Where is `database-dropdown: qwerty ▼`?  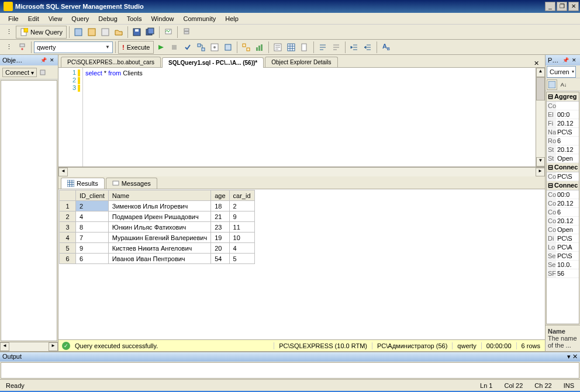
database-dropdown: qwerty ▼ is located at coordinates (74, 47).